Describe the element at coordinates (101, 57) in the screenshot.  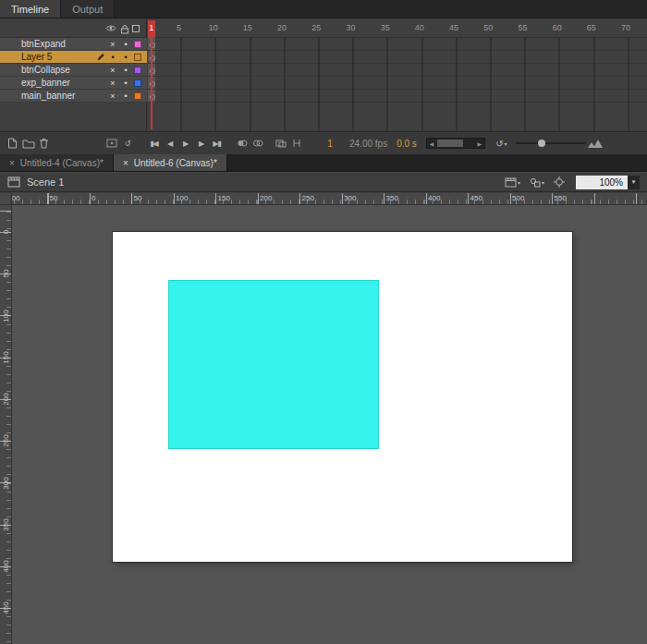
I see `pencil-icon` at that location.